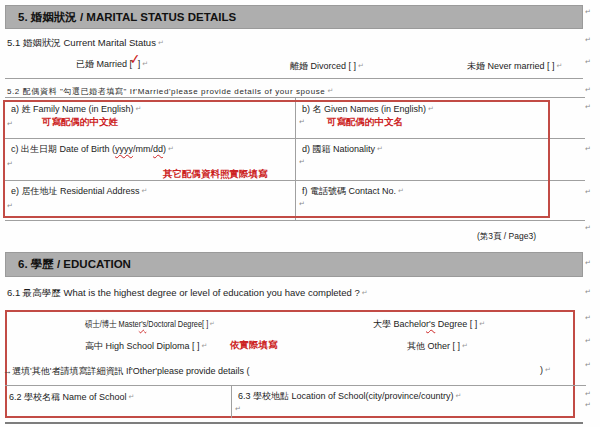 This screenshot has width=600, height=427. What do you see at coordinates (72, 109) in the screenshot?
I see `field-family-name-label: a) 姓 Family Name (in English)` at bounding box center [72, 109].